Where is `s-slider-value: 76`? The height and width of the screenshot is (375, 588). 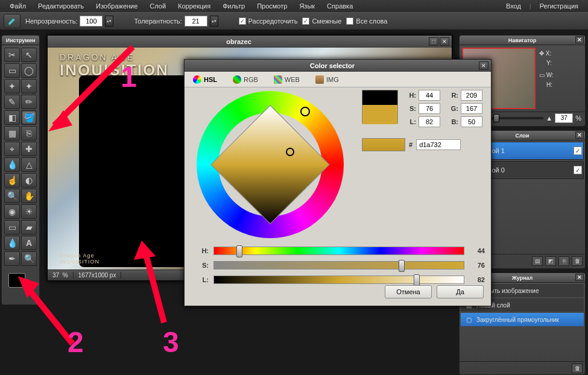
s-slider-value: 76 is located at coordinates (477, 265).